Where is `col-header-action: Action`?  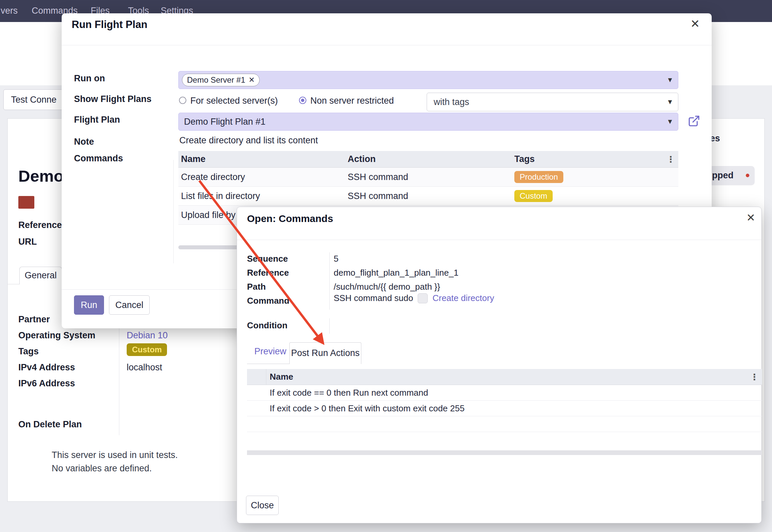
col-header-action: Action is located at coordinates (428, 159).